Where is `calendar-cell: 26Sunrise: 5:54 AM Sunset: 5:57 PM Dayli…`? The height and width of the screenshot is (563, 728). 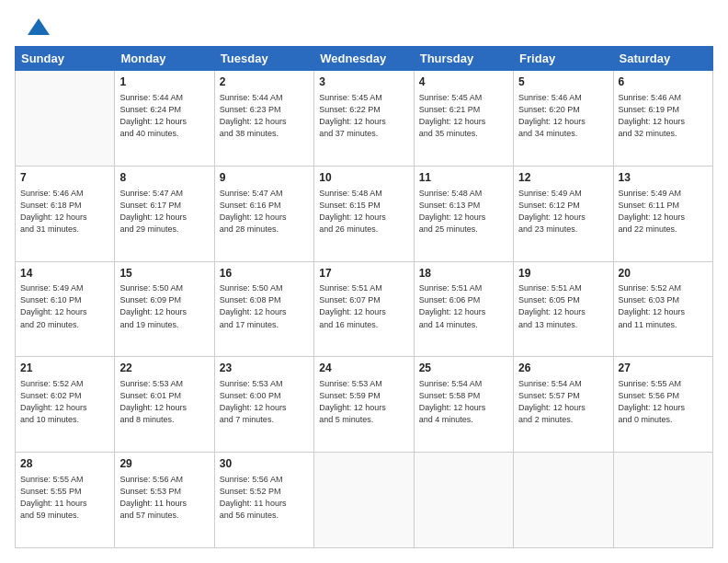
calendar-cell: 26Sunrise: 5:54 AM Sunset: 5:57 PM Dayli… is located at coordinates (563, 405).